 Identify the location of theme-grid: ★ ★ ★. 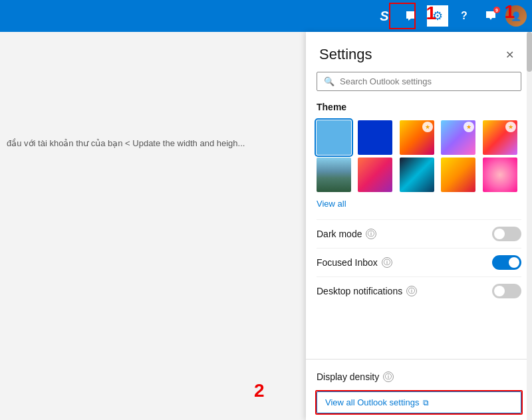
(419, 156).